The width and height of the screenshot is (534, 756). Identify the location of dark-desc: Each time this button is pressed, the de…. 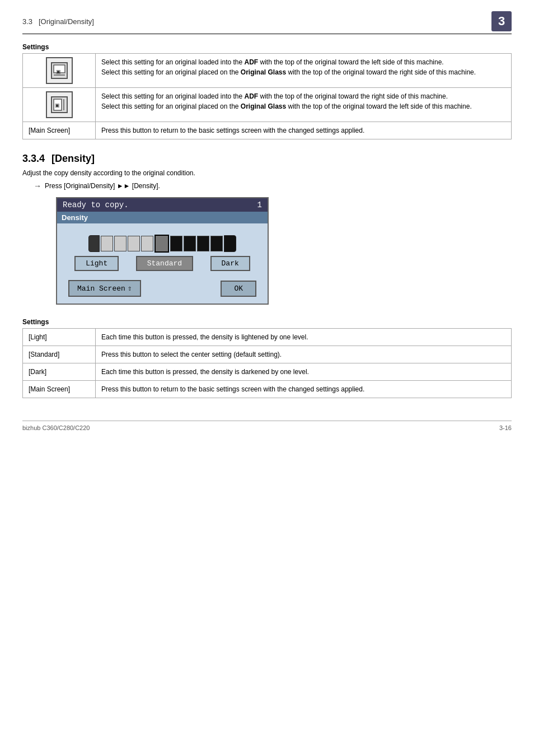
(303, 372).